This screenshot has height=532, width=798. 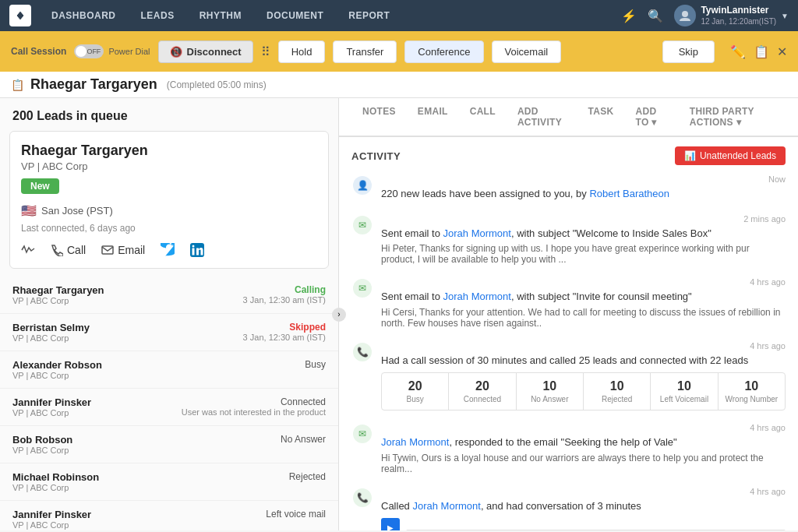 I want to click on phone-icon: 📞, so click(x=362, y=352).